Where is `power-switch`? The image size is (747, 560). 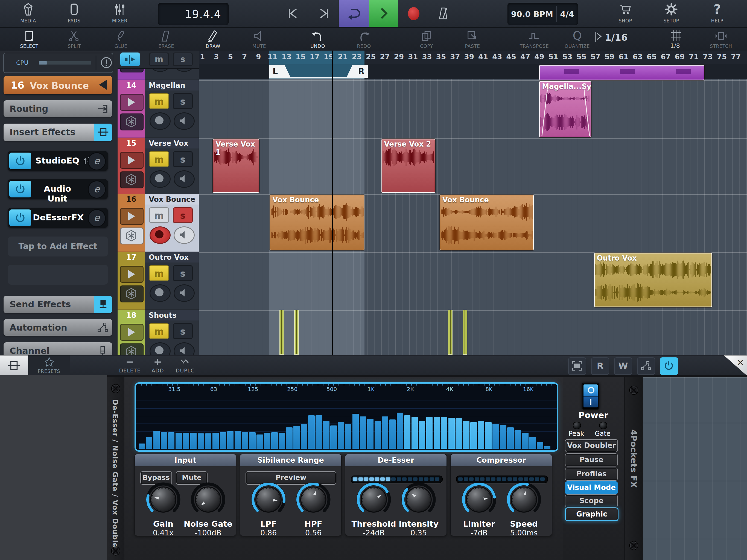 power-switch is located at coordinates (591, 396).